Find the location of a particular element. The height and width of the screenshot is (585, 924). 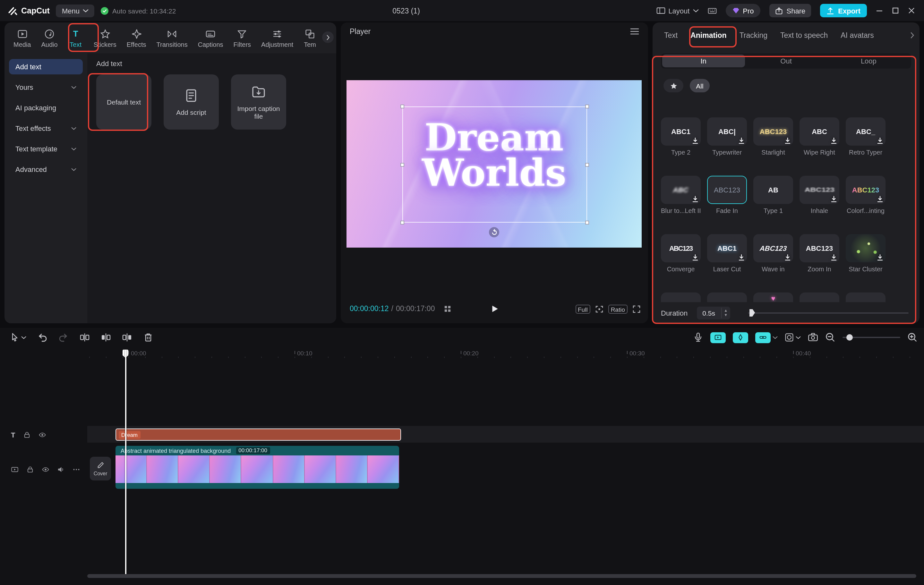

tab-captions: Captions is located at coordinates (211, 38).